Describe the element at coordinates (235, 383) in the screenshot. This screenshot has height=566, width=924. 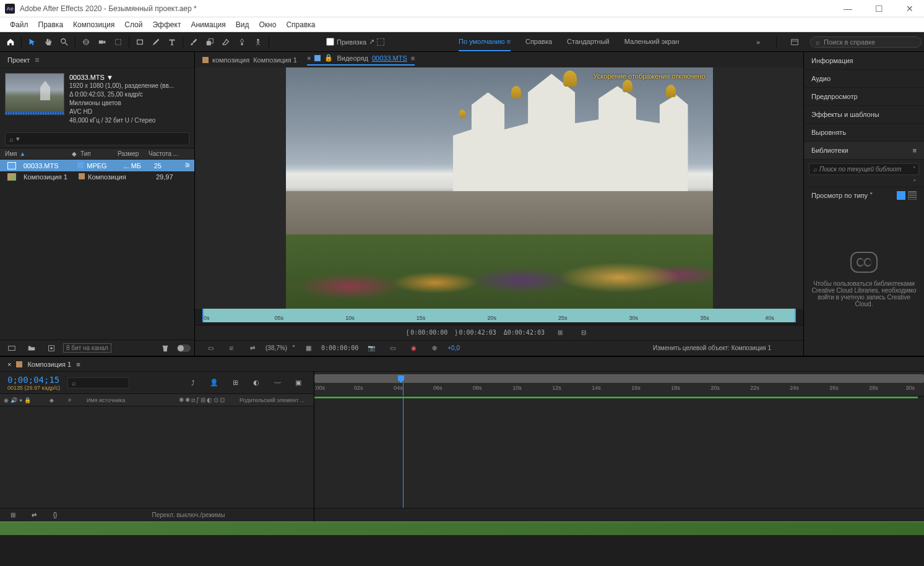
I see `frame-blend-icon: ⊞` at that location.